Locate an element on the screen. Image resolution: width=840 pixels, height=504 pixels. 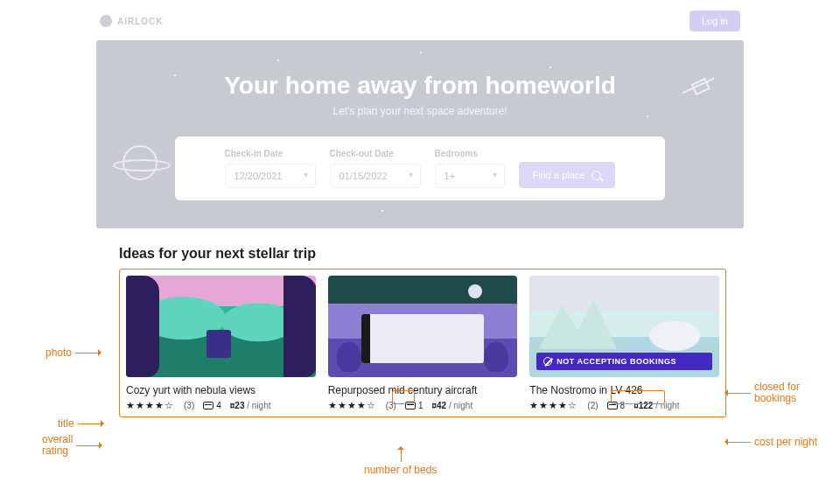
bedrooms-label: Bedrooms is located at coordinates (457, 154).